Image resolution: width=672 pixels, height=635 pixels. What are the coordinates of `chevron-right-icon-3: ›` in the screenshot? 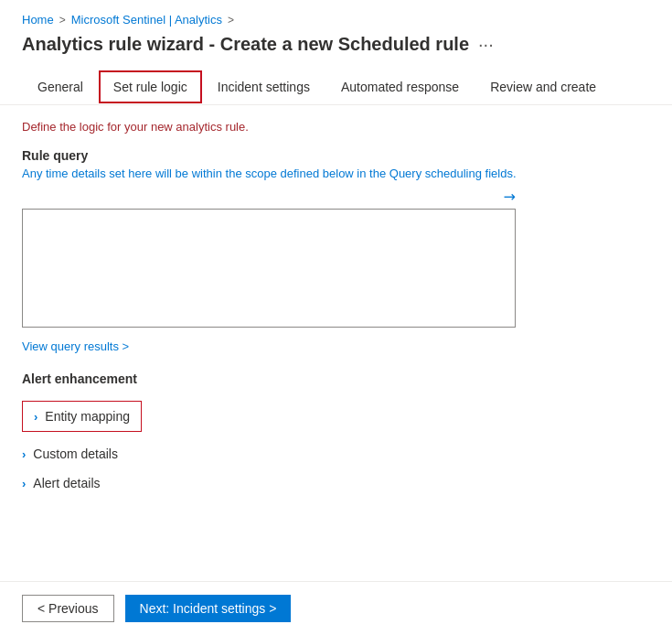 It's located at (24, 483).